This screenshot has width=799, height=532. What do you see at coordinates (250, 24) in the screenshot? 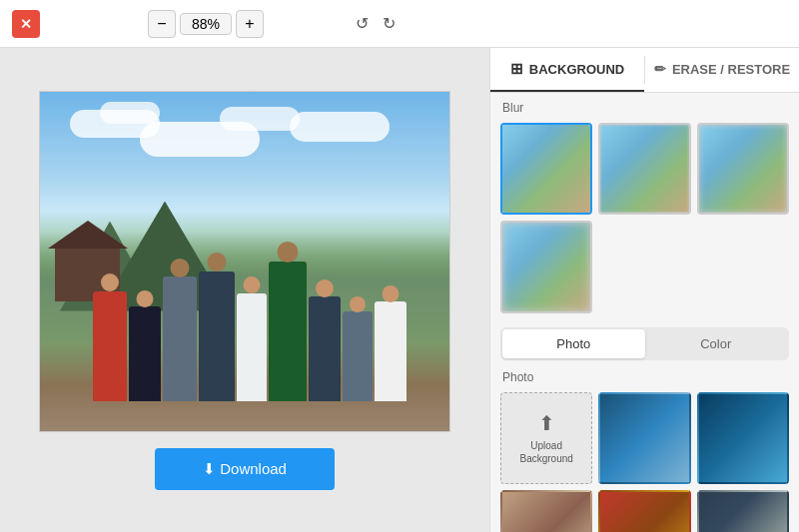
I see `zoom-in-icon: +` at bounding box center [250, 24].